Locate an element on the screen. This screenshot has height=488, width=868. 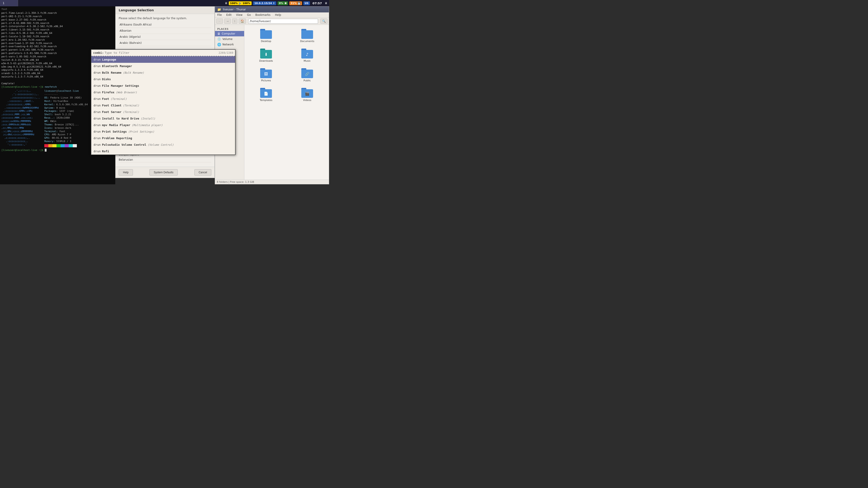
folder-pictures: 🖼 Pictures is located at coordinates (266, 75).